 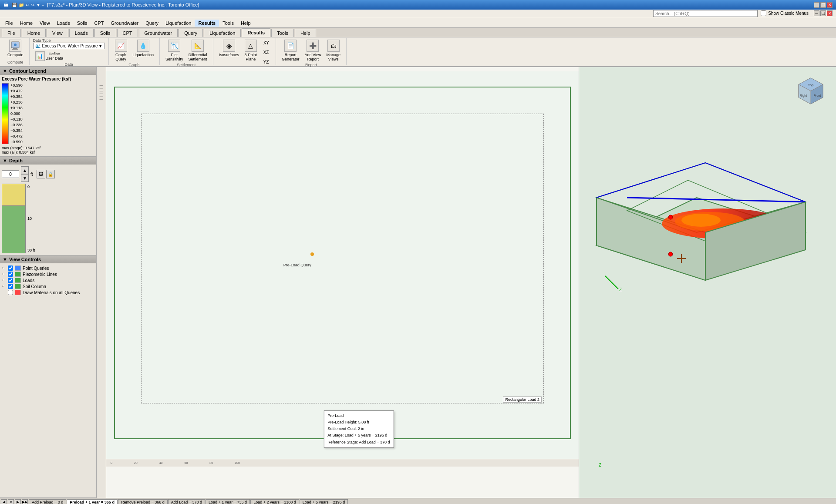 What do you see at coordinates (275, 502) in the screenshot?
I see `stage-tab-load-2yr: Load + 2 years = 1100 d` at bounding box center [275, 502].